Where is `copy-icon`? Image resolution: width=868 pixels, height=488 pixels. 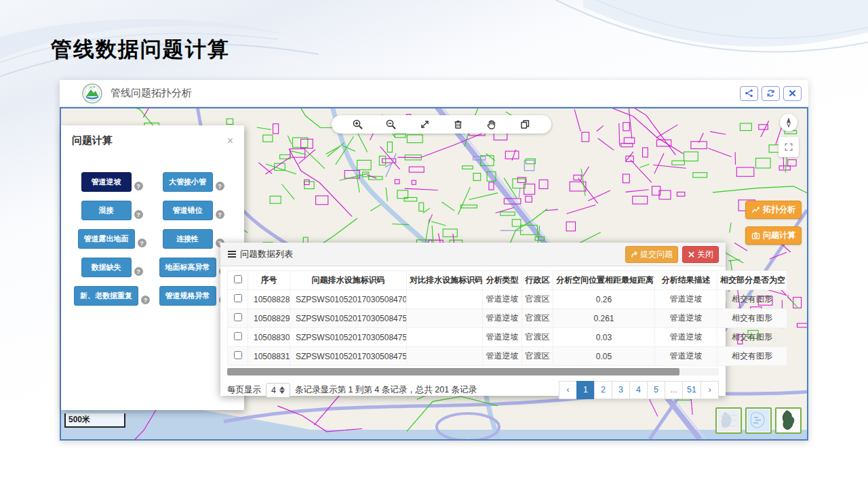
copy-icon is located at coordinates (525, 125).